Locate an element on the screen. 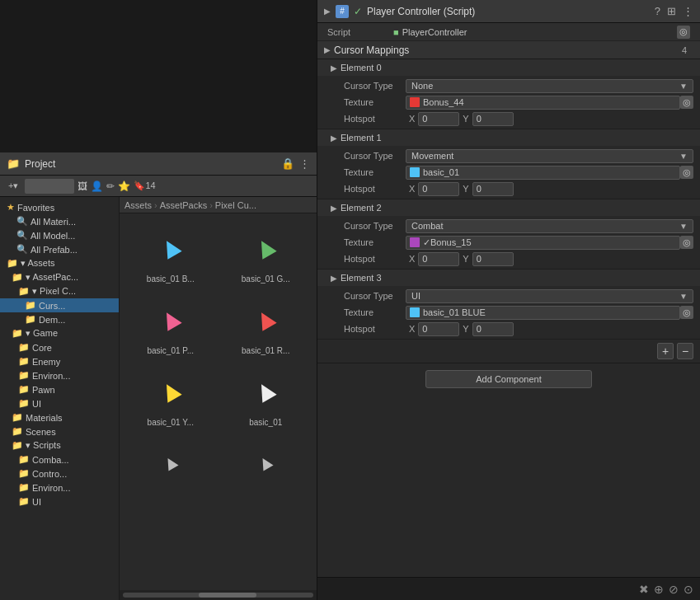 Image resolution: width=700 pixels, height=600 pixels. tree-item-enemy: 📁 Enemy is located at coordinates (59, 361).